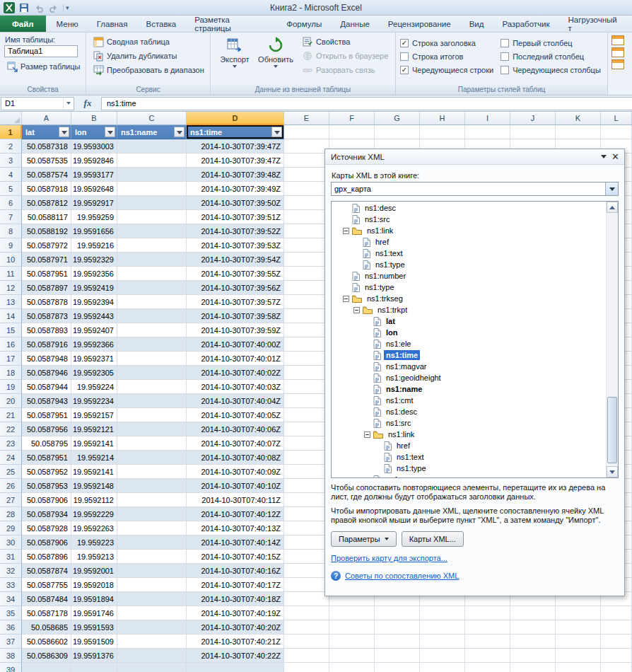 This screenshot has width=632, height=672. I want to click on row-header-10: 10, so click(11, 260).